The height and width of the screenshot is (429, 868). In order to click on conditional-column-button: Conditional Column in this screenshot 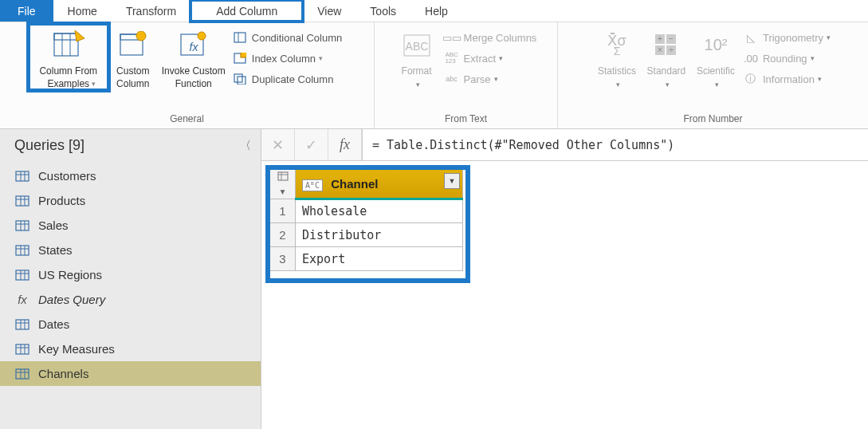, I will do `click(287, 37)`.